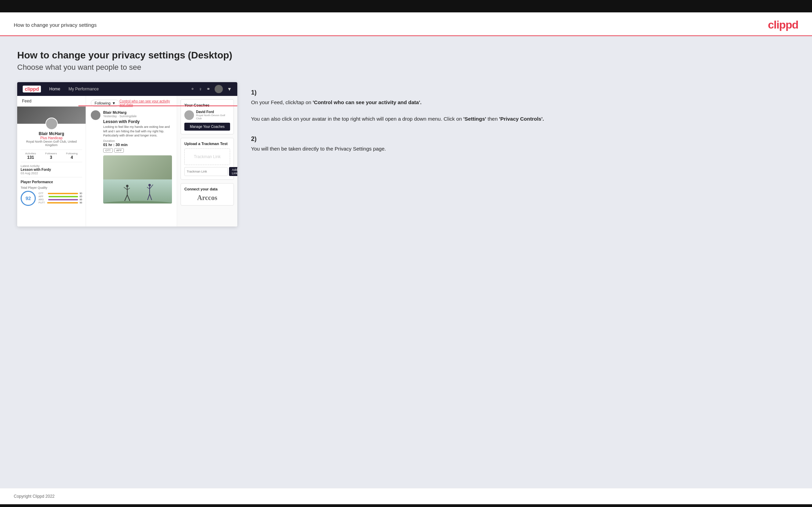  Describe the element at coordinates (523, 124) in the screenshot. I see `instructions-col: 1) On your Feed, click/tap on 'Control w…` at that location.